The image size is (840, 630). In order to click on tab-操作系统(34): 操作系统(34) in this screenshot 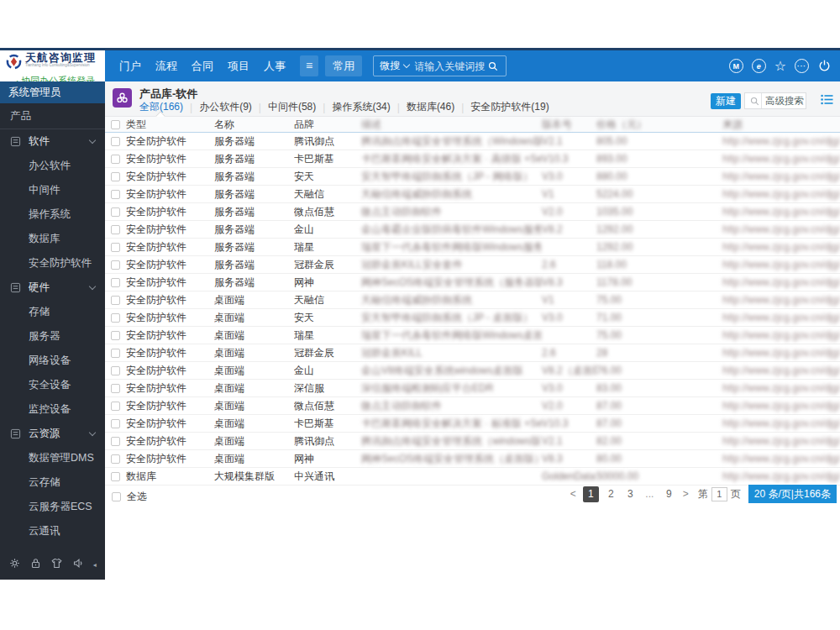, I will do `click(361, 108)`.